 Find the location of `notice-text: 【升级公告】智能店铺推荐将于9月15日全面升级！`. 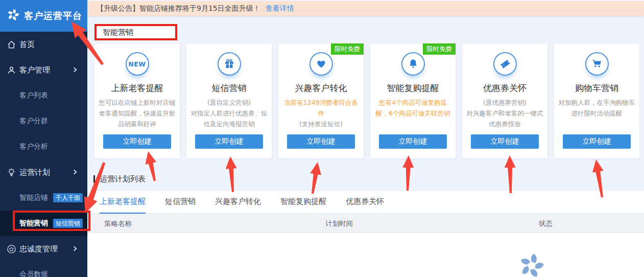

notice-text: 【升级公告】智能店铺推荐将于9月15日全面升级！ is located at coordinates (179, 9).